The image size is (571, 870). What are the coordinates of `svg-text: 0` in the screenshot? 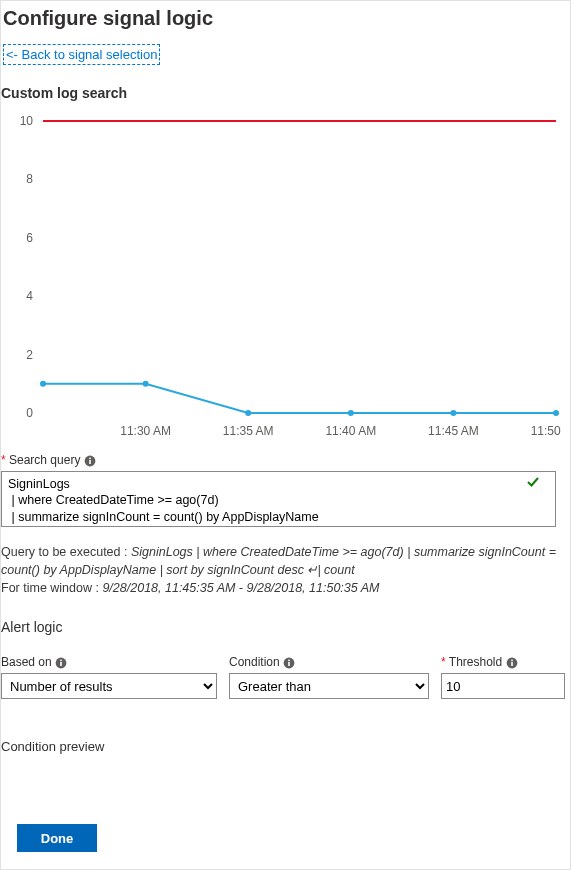 It's located at (30, 413).